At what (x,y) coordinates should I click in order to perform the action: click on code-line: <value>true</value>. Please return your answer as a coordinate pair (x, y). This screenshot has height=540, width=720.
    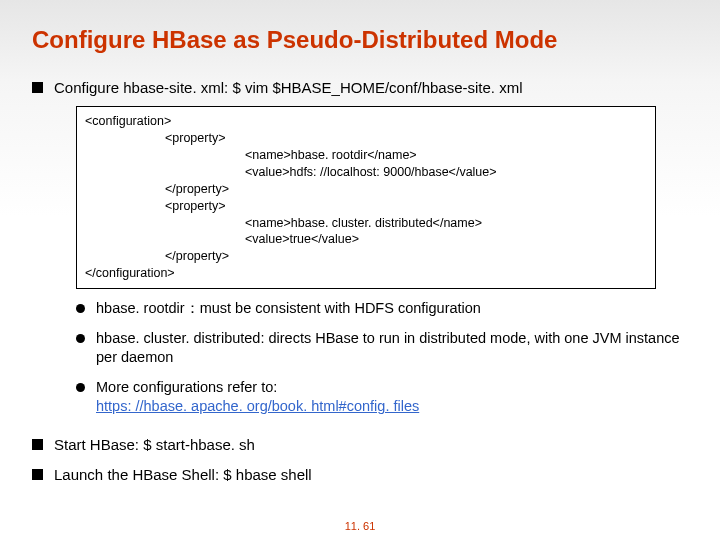
    Looking at the image, I should click on (366, 240).